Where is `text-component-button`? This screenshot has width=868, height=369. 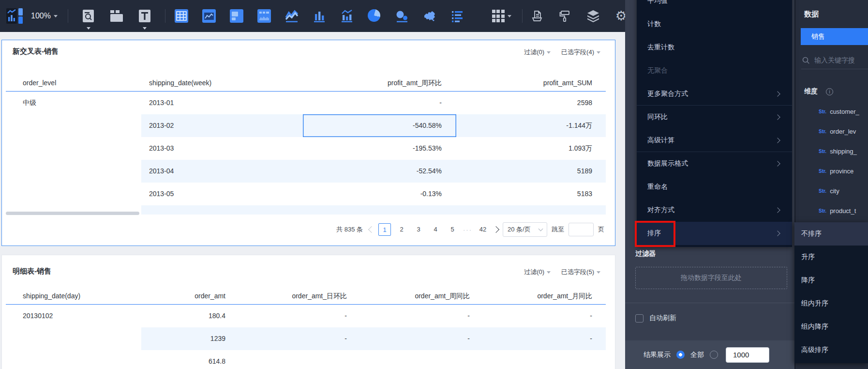
text-component-button is located at coordinates (145, 16).